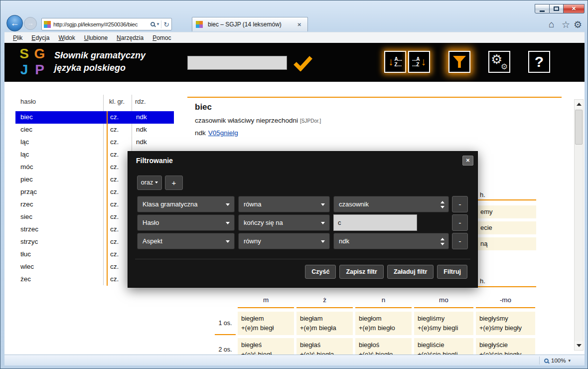  What do you see at coordinates (130, 38) in the screenshot?
I see `menu-narzedzia: Narzędzia` at bounding box center [130, 38].